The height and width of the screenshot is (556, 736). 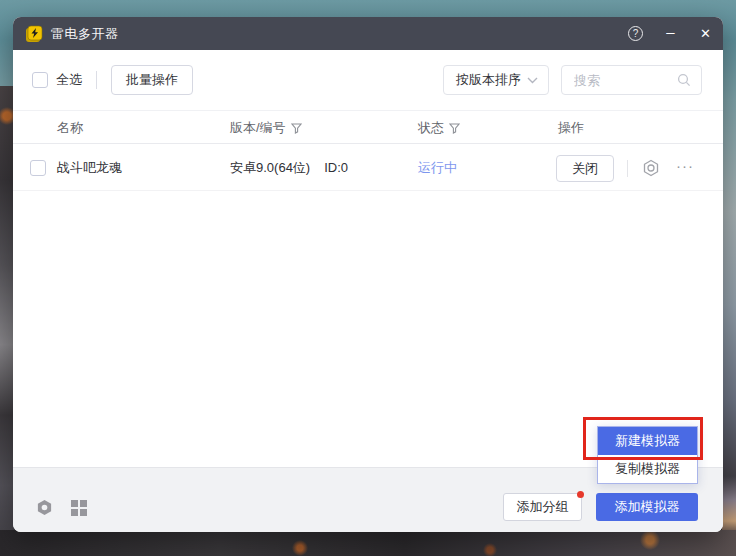 What do you see at coordinates (729, 506) in the screenshot?
I see `wallpaper-right-peak` at bounding box center [729, 506].